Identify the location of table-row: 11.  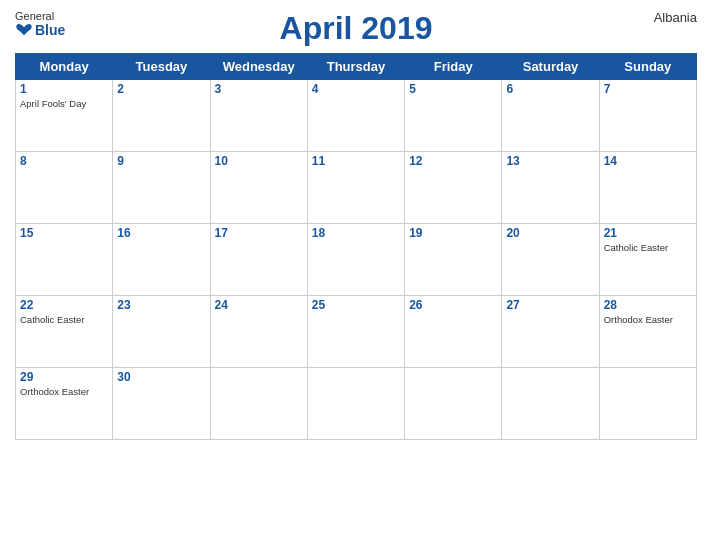
(356, 188).